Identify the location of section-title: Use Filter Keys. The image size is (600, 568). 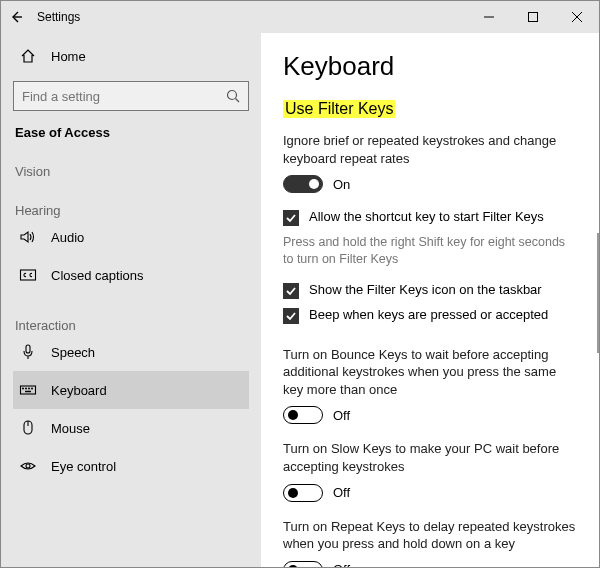
(339, 109).